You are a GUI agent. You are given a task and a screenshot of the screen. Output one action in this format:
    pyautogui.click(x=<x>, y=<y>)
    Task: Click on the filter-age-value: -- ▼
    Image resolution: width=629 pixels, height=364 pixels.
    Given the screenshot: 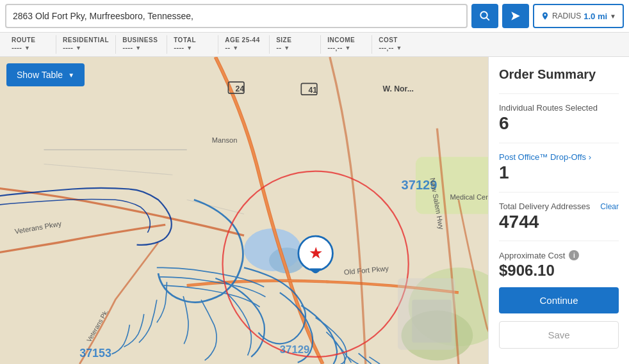 What is the action you would take?
    pyautogui.click(x=232, y=48)
    